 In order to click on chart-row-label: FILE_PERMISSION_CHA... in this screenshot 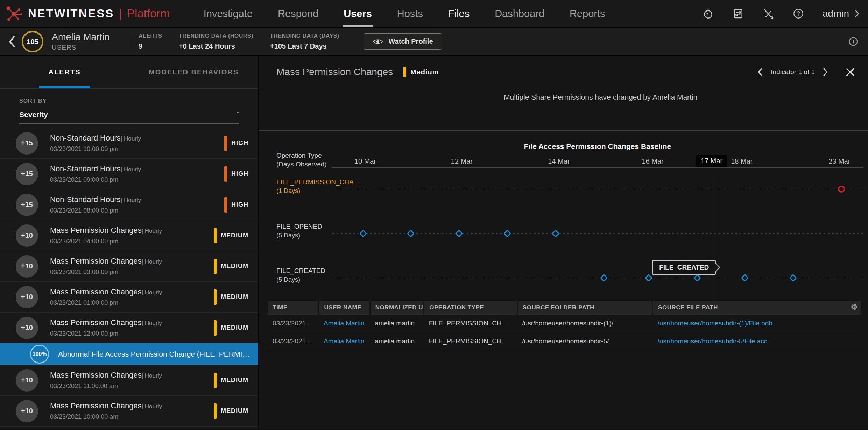, I will do `click(304, 182)`.